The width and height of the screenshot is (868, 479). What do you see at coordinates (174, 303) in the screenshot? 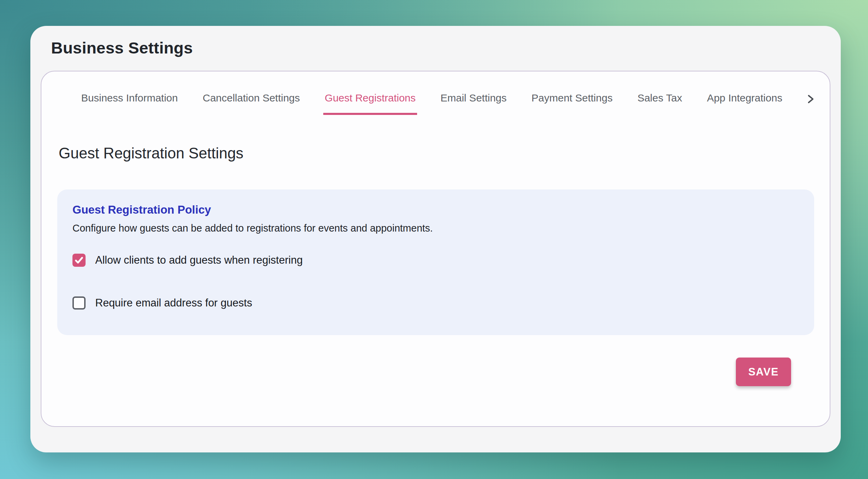
I see `require-email-label: Require email address for guests` at bounding box center [174, 303].